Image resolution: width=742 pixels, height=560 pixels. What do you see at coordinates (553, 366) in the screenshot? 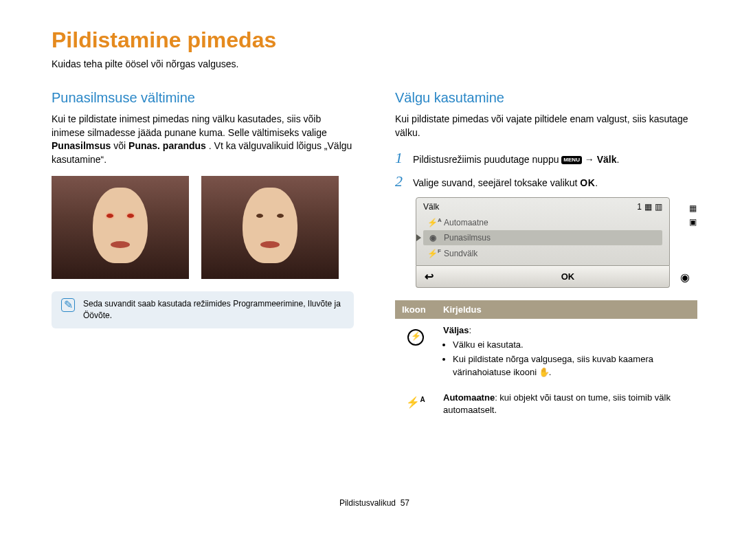
I see `row-off-bullet-2-text: Kui pildistate nõrga valgusega, siis kuv…` at bounding box center [553, 366].